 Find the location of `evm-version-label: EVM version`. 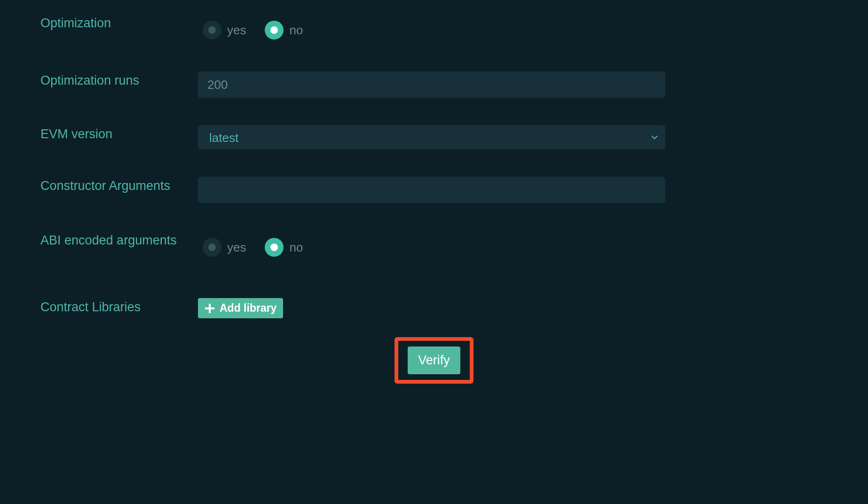

evm-version-label: EVM version is located at coordinates (119, 134).